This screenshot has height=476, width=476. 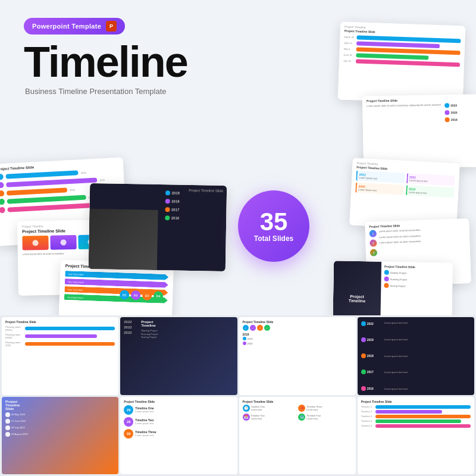 What do you see at coordinates (111, 26) in the screenshot?
I see `powerpoint-icon: P` at bounding box center [111, 26].